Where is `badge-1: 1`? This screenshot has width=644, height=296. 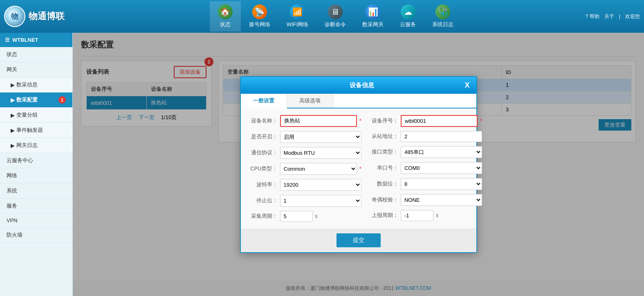
badge-1: 1 is located at coordinates (62, 100).